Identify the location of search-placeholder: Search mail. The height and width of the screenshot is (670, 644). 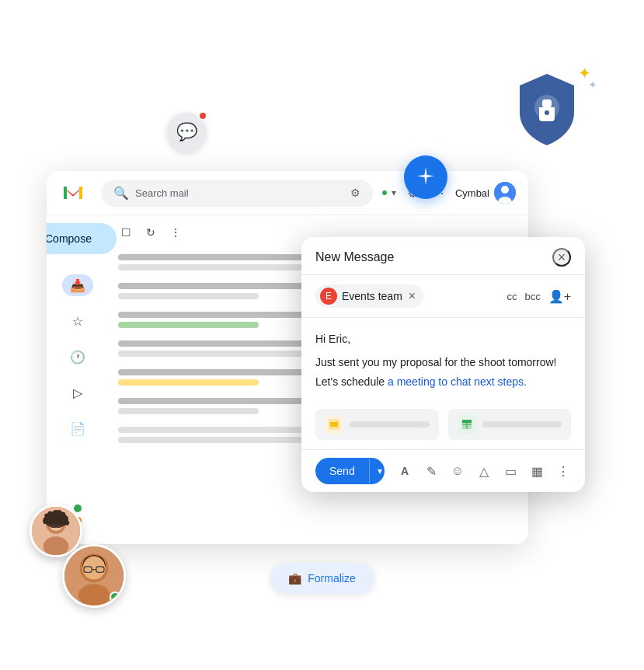
(162, 193).